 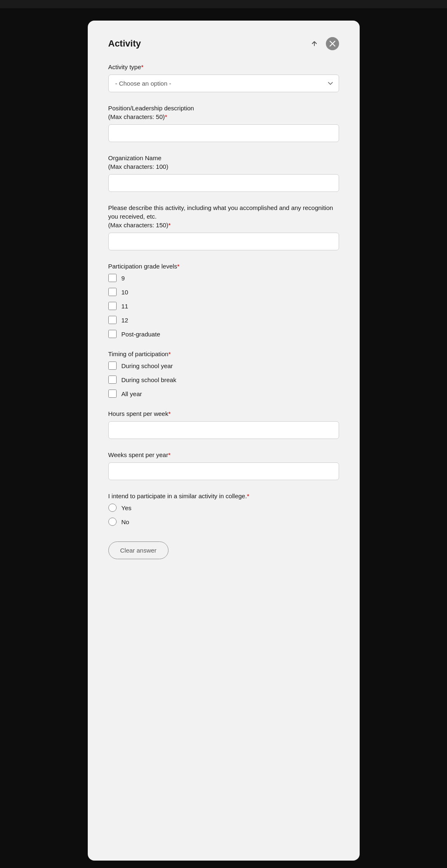 I want to click on grade-10-item: 10, so click(x=224, y=292).